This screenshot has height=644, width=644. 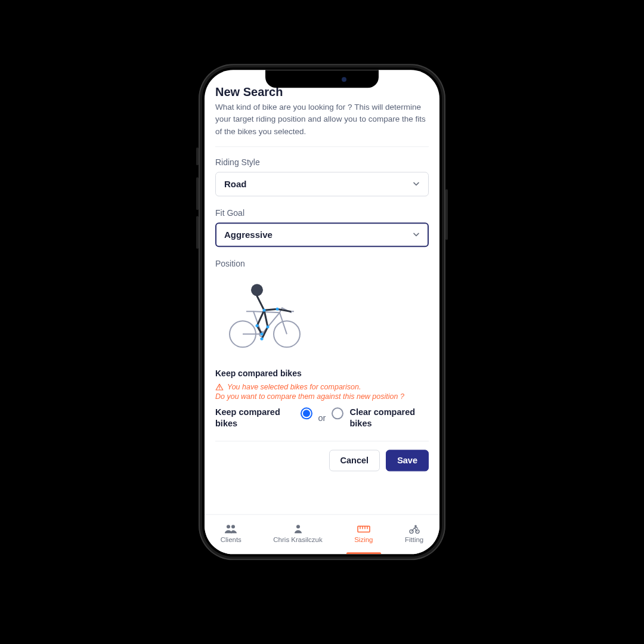 I want to click on fit-goal-select: Aggressive, so click(x=322, y=235).